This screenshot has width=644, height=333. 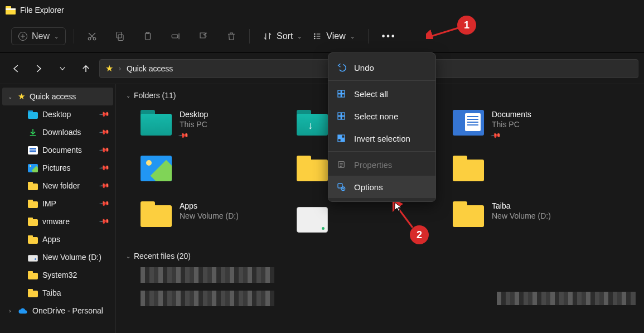 What do you see at coordinates (213, 219) in the screenshot?
I see `folder-tile: AppsNew Volume (D:)` at bounding box center [213, 219].